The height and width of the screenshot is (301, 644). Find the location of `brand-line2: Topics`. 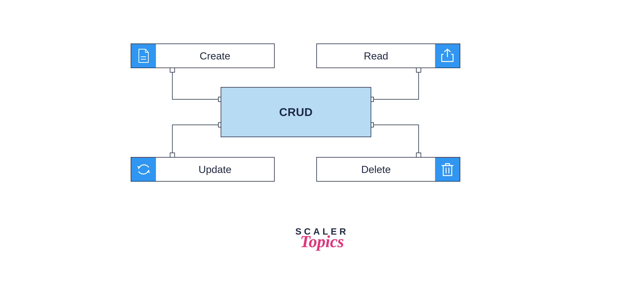

brand-line2: Topics is located at coordinates (322, 242).